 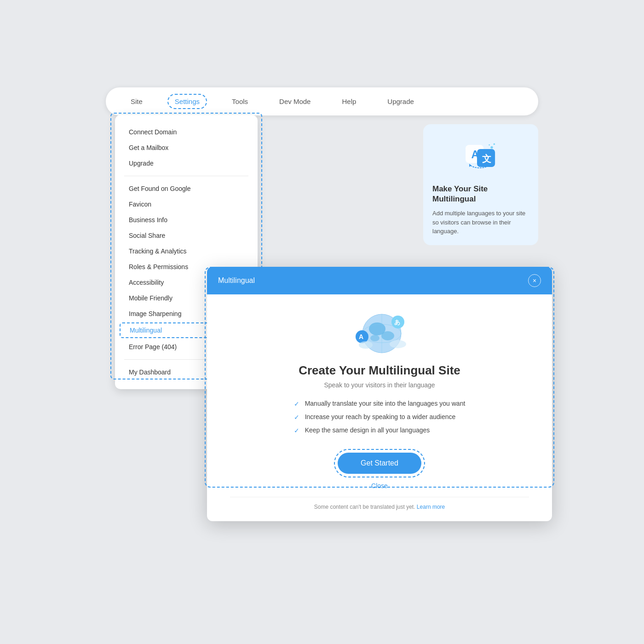 I want to click on learn-more-link: Learn more, so click(x=431, y=507).